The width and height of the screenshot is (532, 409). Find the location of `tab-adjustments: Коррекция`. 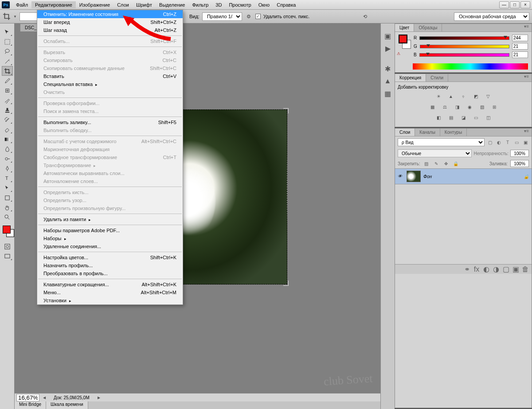

tab-adjustments: Коррекция is located at coordinates (411, 78).